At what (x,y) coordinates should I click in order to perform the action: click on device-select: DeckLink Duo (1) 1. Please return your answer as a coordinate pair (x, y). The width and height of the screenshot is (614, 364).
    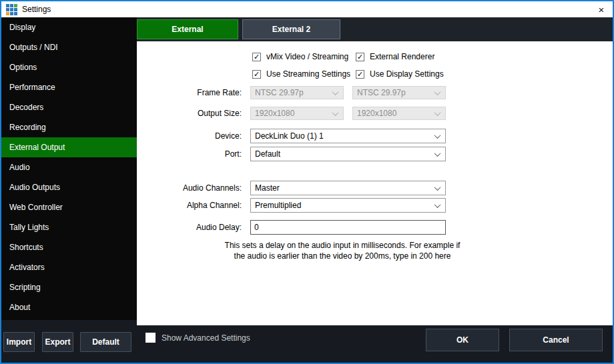
    Looking at the image, I should click on (348, 136).